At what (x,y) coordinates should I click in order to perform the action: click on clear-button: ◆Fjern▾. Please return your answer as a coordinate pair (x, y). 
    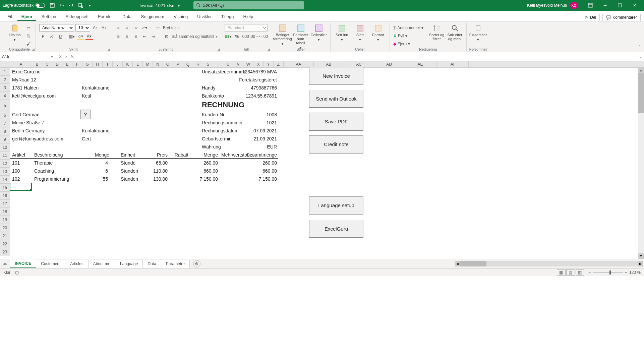
    Looking at the image, I should click on (410, 44).